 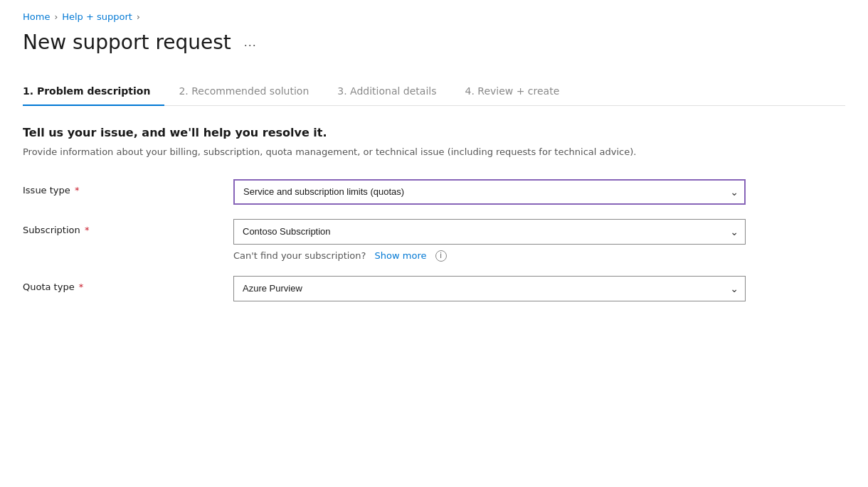 What do you see at coordinates (122, 284) in the screenshot?
I see `quota-type-label: Quota type *` at bounding box center [122, 284].